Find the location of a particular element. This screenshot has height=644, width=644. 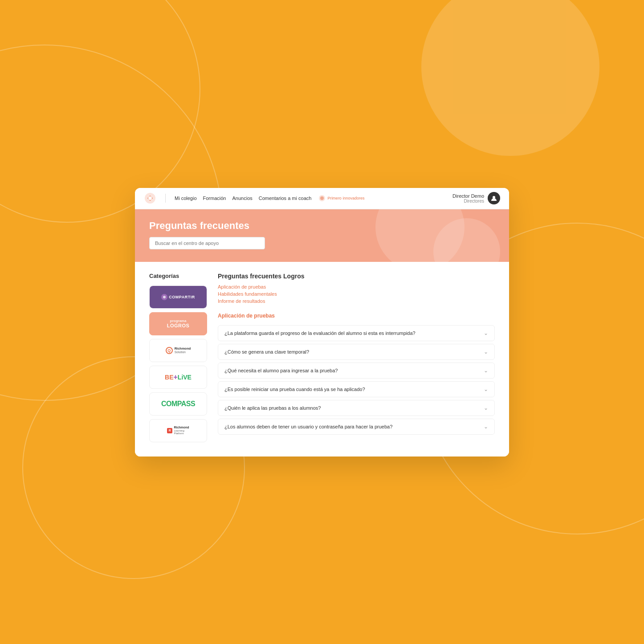

logros-program-label: programa is located at coordinates (178, 321).